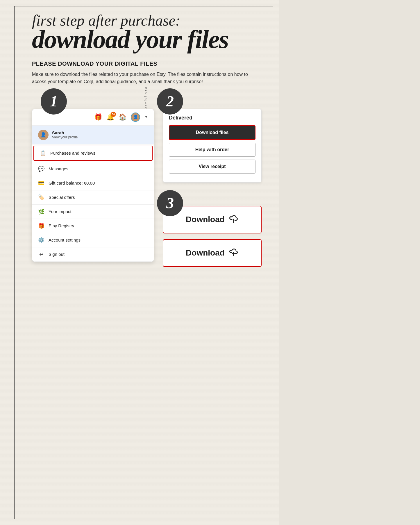 The width and height of the screenshot is (420, 525). I want to click on user-avatar: 👤, so click(135, 117).